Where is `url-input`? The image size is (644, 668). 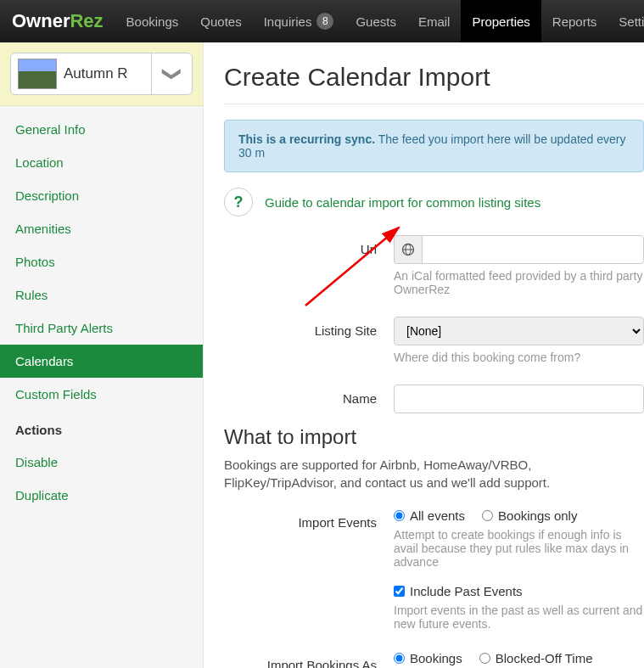 url-input is located at coordinates (533, 250).